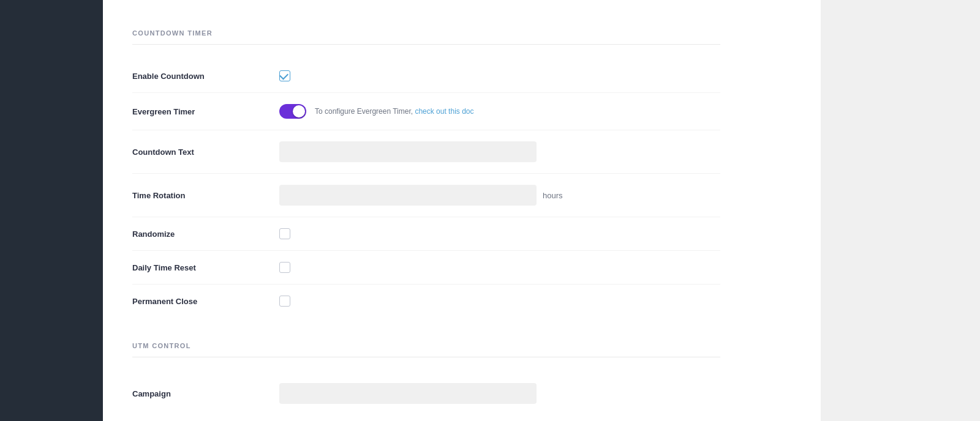 This screenshot has height=421, width=980. Describe the element at coordinates (408, 195) in the screenshot. I see `time-rotation-input` at that location.